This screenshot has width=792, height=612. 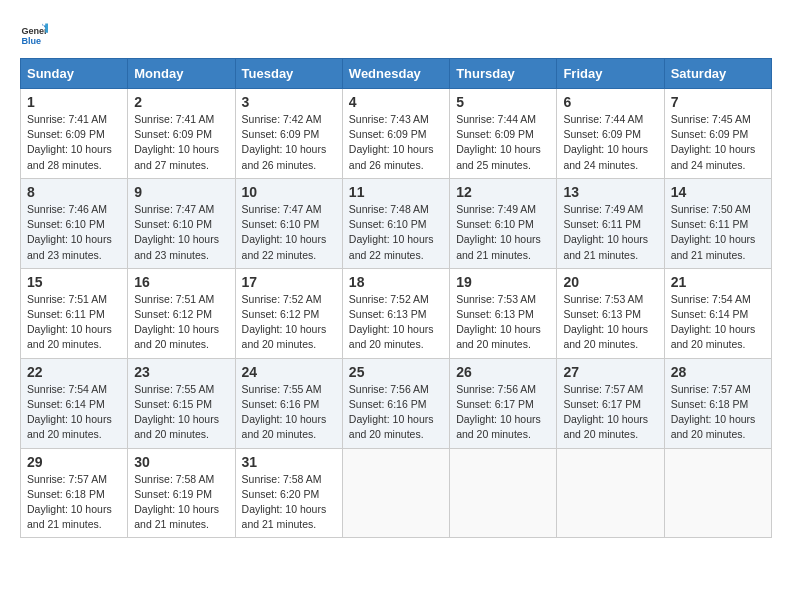 I want to click on day-number: 9, so click(x=181, y=192).